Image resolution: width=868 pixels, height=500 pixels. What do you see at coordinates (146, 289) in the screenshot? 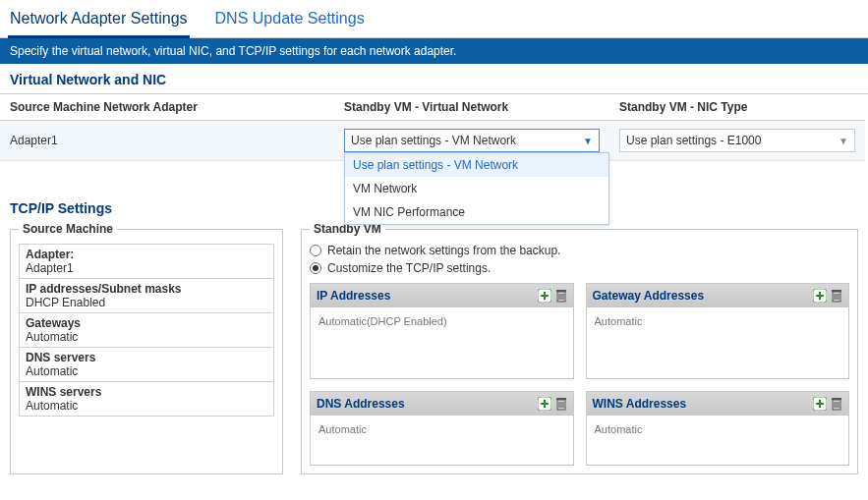
I see `ip-subnet-label: IP addresses/Subnet masks` at bounding box center [146, 289].